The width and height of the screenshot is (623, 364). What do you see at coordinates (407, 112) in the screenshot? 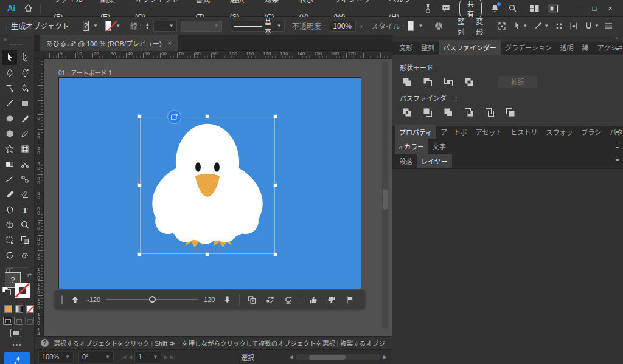
I see `divide-button` at bounding box center [407, 112].